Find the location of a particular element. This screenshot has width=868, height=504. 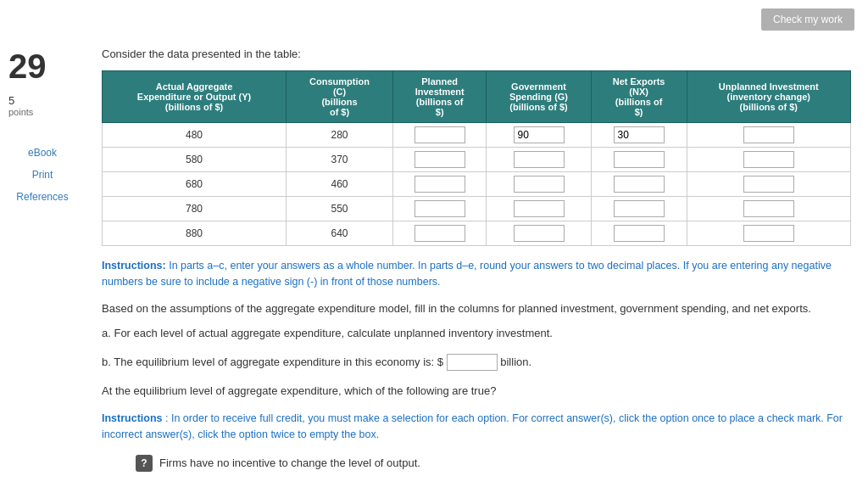

question-a: a. For each level of actual aggregate ex… is located at coordinates (476, 333).